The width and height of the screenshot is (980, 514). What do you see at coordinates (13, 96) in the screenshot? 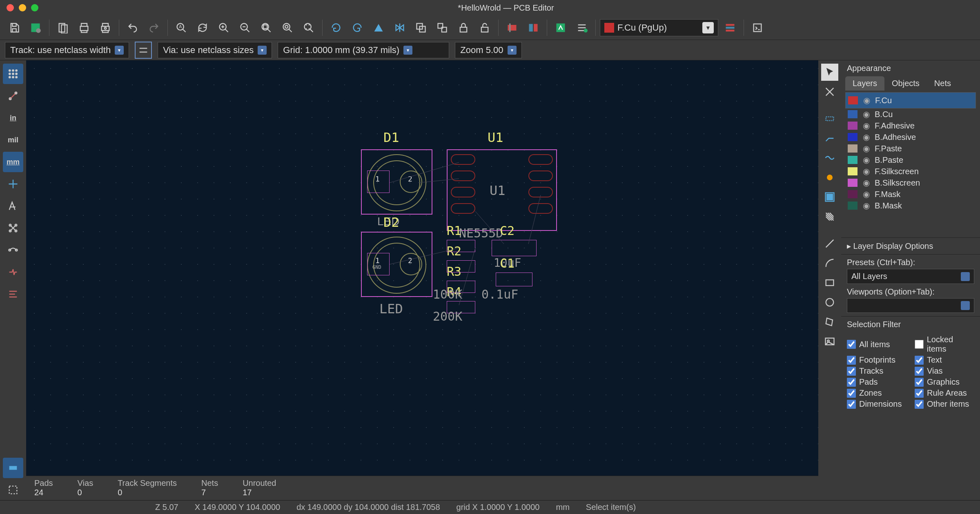
I see `grid-override-toggle` at bounding box center [13, 96].